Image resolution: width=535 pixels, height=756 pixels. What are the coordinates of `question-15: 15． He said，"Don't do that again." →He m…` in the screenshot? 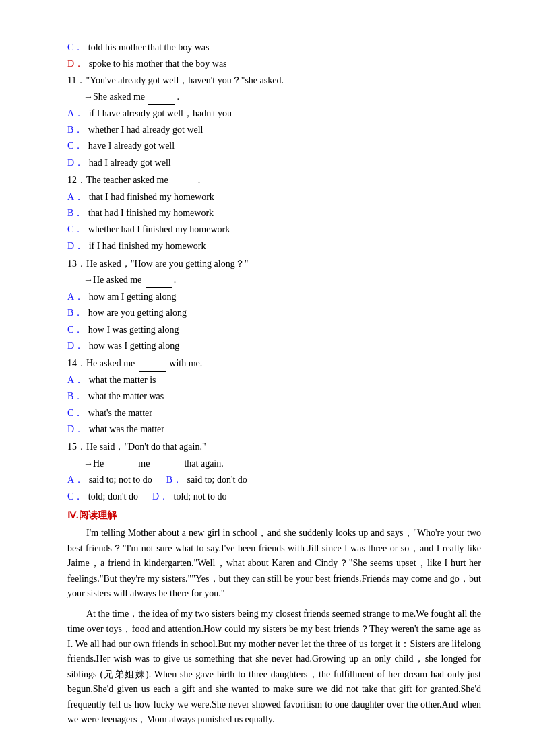 It's located at (274, 472).